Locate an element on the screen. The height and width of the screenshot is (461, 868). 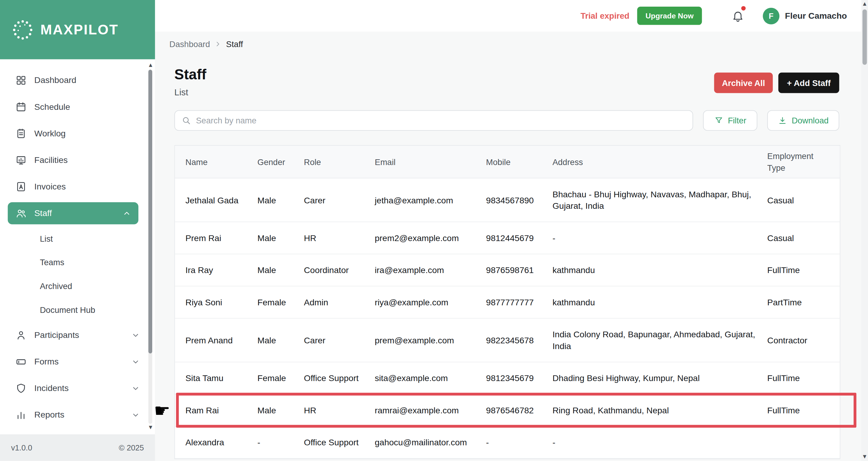
cell-mobile: 9877777777 is located at coordinates (519, 302).